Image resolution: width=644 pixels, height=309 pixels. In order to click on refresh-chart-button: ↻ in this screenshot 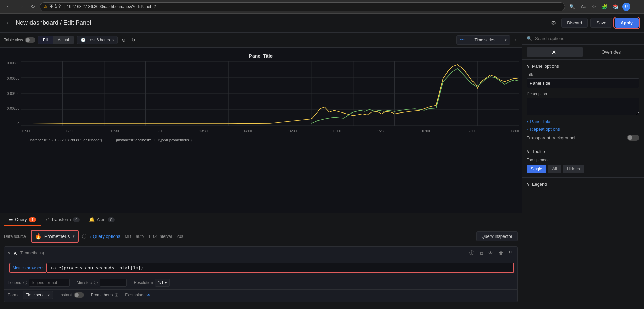, I will do `click(133, 40)`.